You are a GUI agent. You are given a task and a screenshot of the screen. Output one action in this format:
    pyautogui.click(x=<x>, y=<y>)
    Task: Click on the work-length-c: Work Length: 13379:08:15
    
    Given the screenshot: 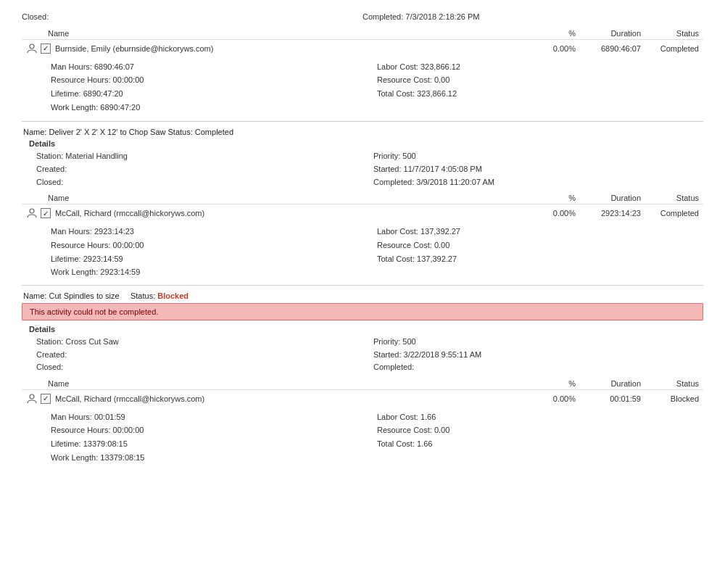 What is the action you would take?
    pyautogui.click(x=214, y=458)
    